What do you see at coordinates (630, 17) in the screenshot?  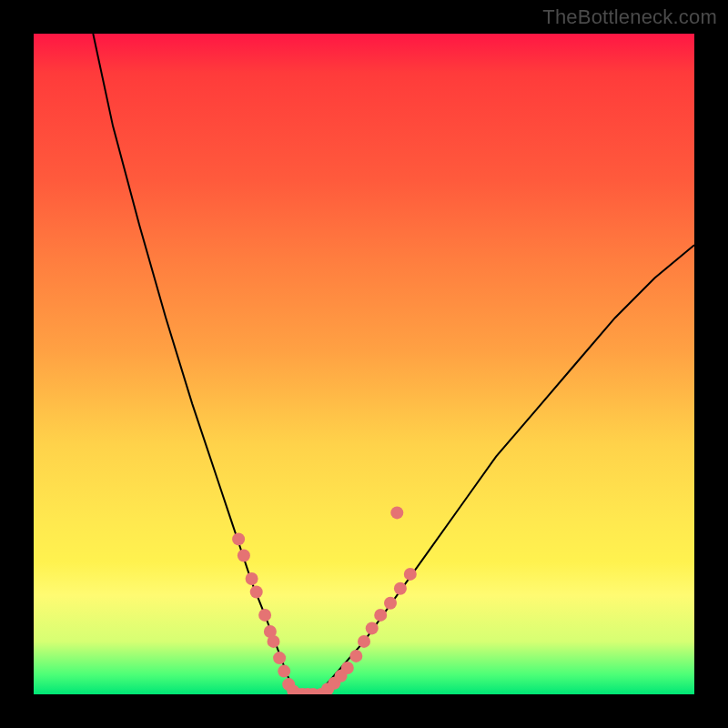 I see `watermark-text: TheBottleneck.com` at bounding box center [630, 17].